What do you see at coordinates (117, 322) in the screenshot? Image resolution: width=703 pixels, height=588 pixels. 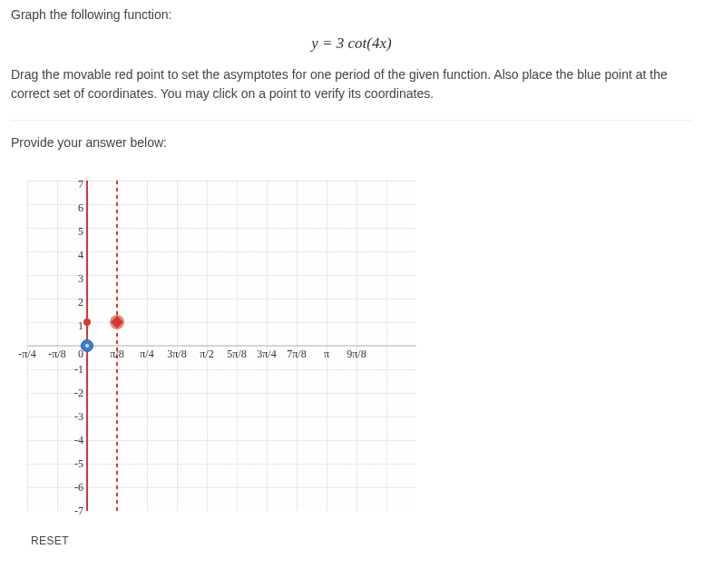 I see `red-point-right` at bounding box center [117, 322].